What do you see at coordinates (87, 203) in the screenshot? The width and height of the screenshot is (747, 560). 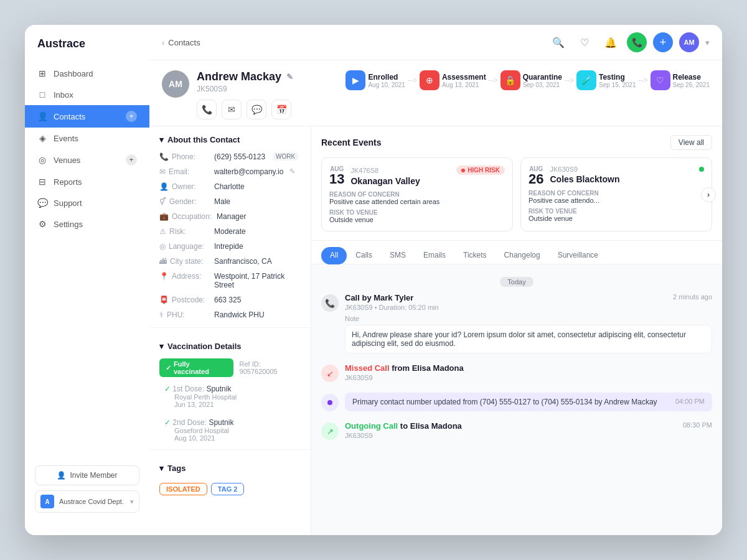 I see `sidebar-item-support: 💬 Support` at bounding box center [87, 203].